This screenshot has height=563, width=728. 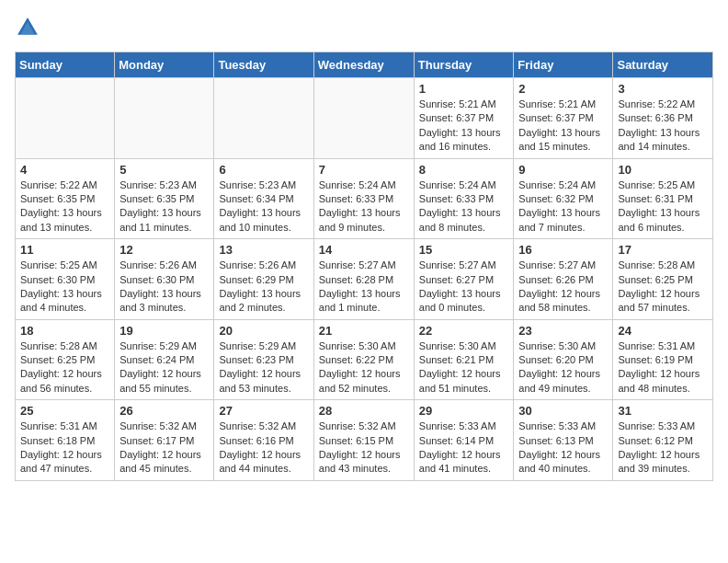 What do you see at coordinates (165, 65) in the screenshot?
I see `day-header-monday: Monday` at bounding box center [165, 65].